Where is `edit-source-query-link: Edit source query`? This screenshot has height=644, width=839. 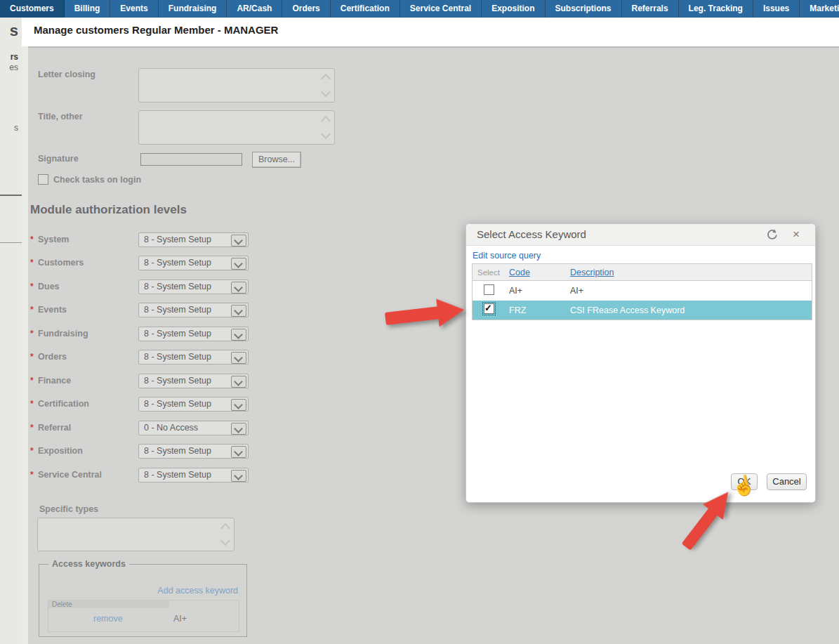 edit-source-query-link: Edit source query is located at coordinates (507, 256).